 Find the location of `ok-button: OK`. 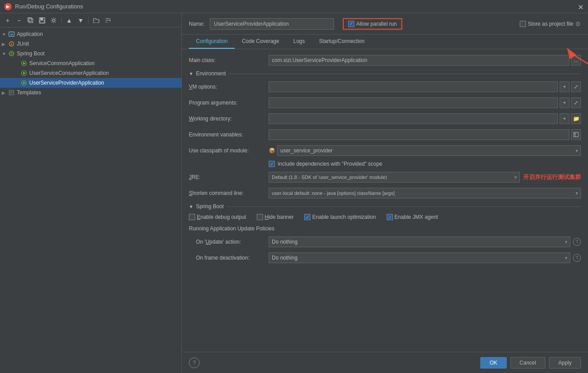

ok-button: OK is located at coordinates (493, 363).